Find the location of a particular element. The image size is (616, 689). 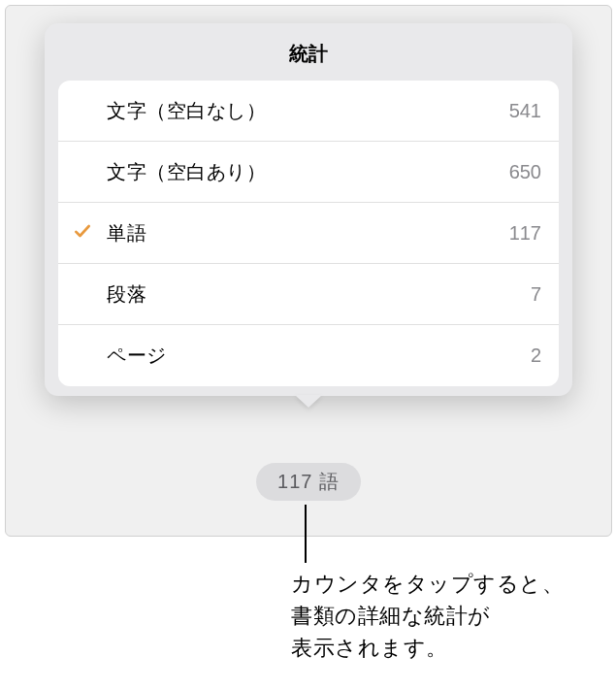

check-cell is located at coordinates (82, 233).